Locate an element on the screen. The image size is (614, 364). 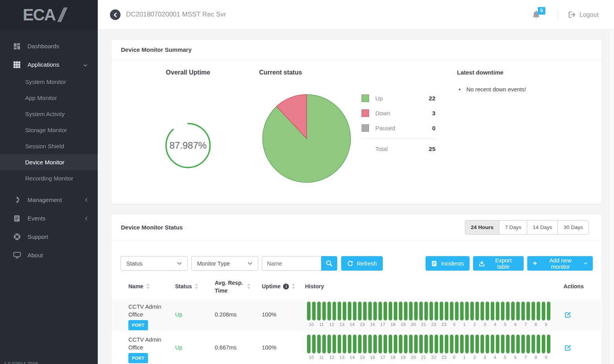
sidebar-item-system-activity: System Activity is located at coordinates (49, 114).